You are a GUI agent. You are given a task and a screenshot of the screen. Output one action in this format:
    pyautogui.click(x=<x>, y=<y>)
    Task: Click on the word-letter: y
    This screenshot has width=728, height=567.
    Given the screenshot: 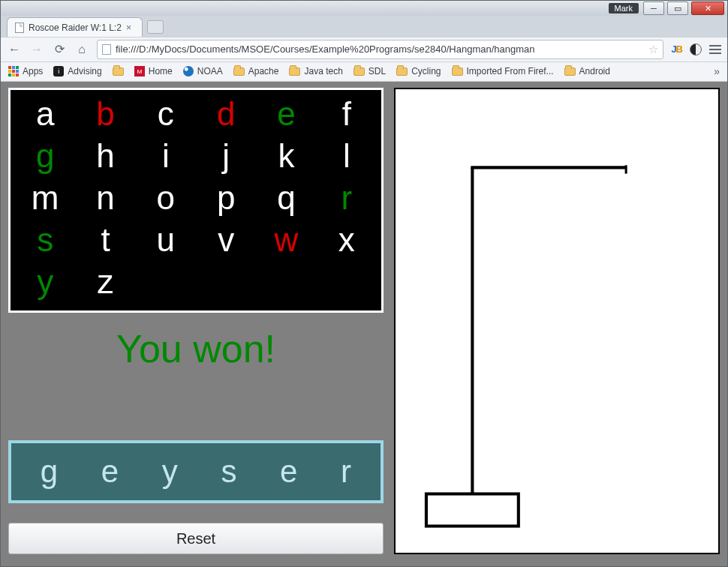 What is the action you would take?
    pyautogui.click(x=170, y=472)
    